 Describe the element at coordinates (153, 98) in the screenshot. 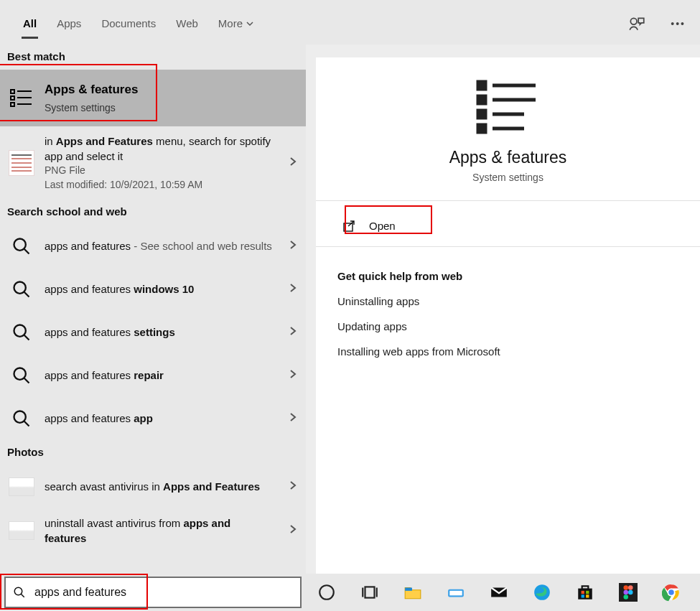

I see `best-match-result: Apps & features System settings` at that location.